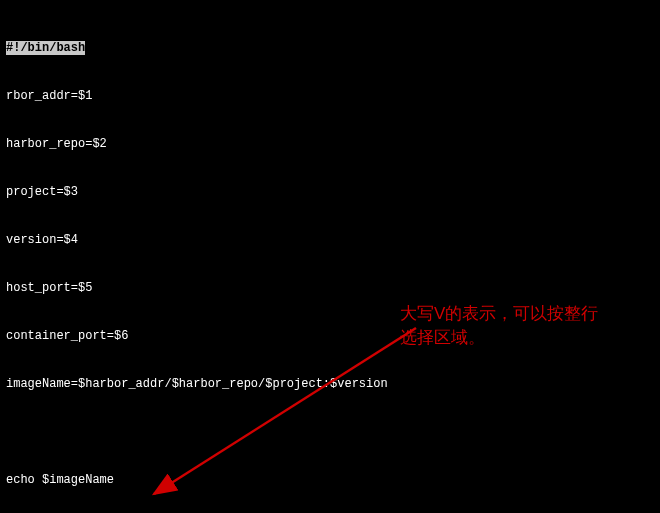  I want to click on code-line: imageName=$harbor_addr/$harbor_repo/$pro…, so click(330, 384).